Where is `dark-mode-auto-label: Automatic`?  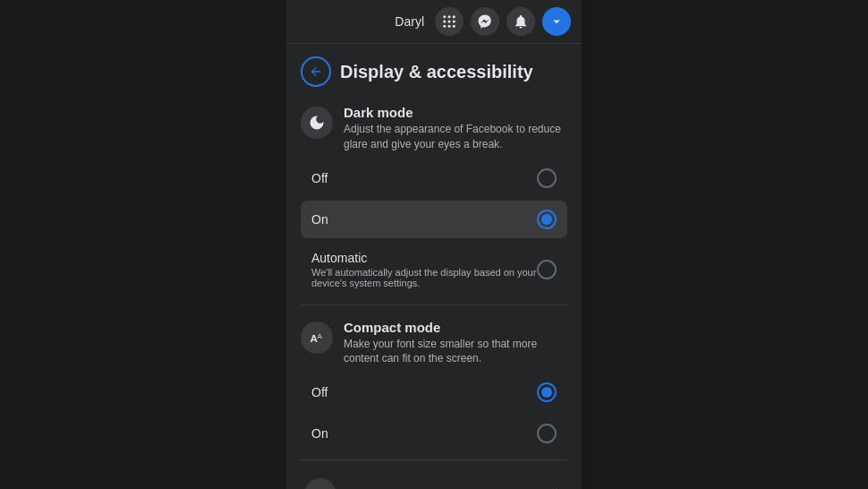 dark-mode-auto-label: Automatic is located at coordinates (424, 258).